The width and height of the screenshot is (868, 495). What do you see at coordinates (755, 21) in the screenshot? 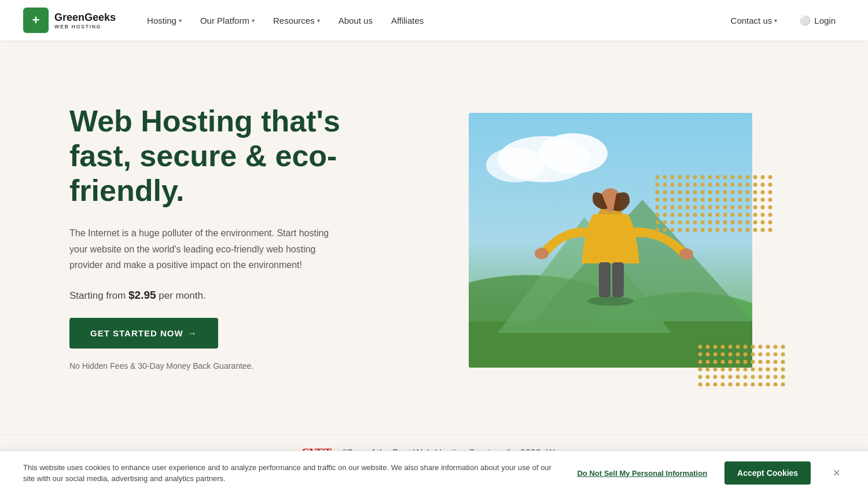
I see `nav-contact: Contact us ▾` at bounding box center [755, 21].